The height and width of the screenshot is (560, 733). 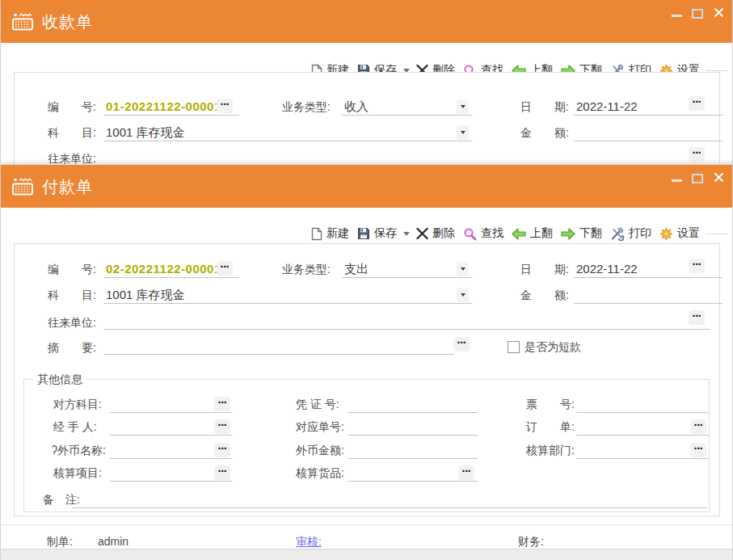 What do you see at coordinates (697, 266) in the screenshot?
I see `payment-date-ellipsis-button: ···` at bounding box center [697, 266].